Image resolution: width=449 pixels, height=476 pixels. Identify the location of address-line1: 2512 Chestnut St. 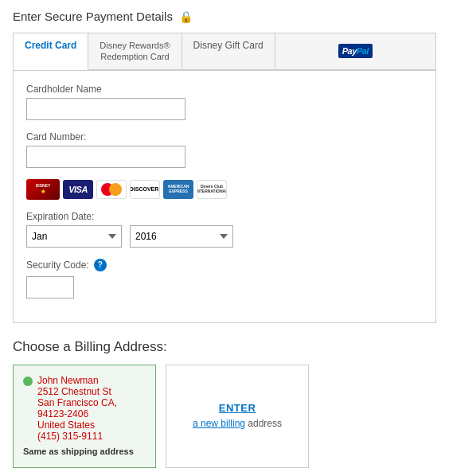
(77, 392).